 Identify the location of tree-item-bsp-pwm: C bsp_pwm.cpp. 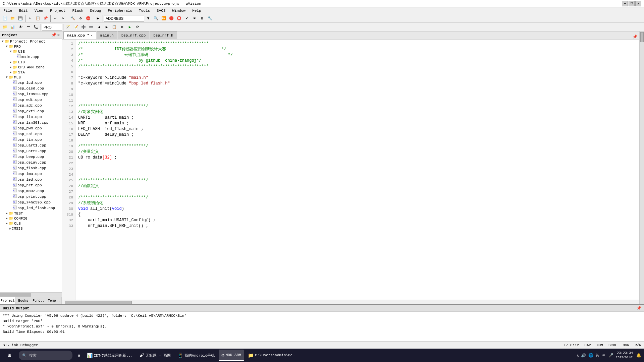
(31, 128).